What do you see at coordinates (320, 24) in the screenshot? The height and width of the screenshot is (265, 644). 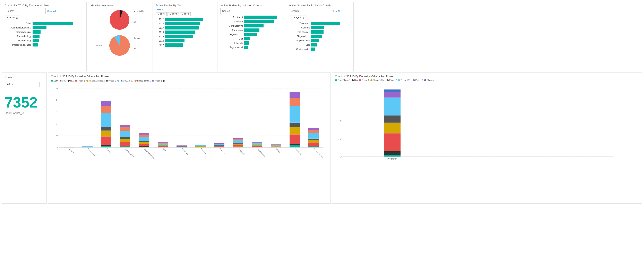 I see `list-item: Treatment` at bounding box center [320, 24].